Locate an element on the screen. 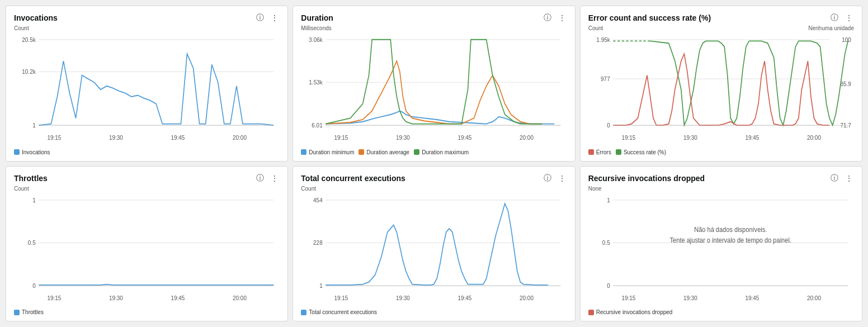 This screenshot has height=327, width=868. y-axis-label-concurrent: Count is located at coordinates (434, 189).